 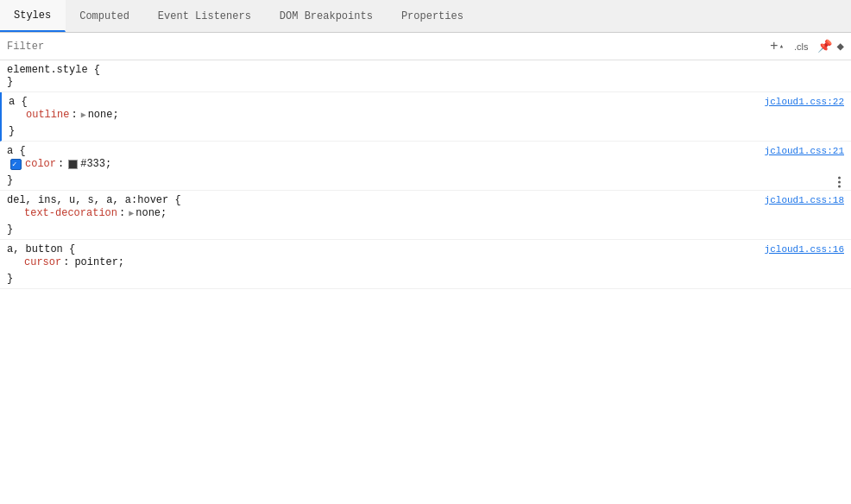 What do you see at coordinates (841, 47) in the screenshot?
I see `refresh-icon: ◆` at bounding box center [841, 47].